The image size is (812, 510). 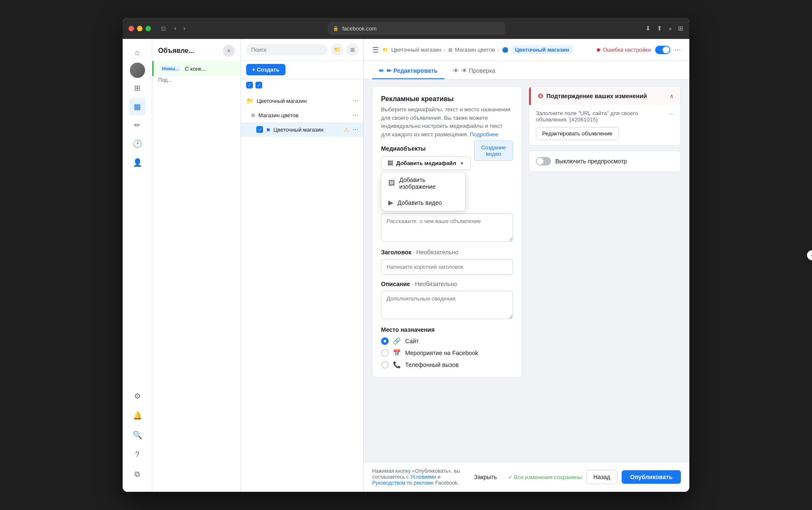 What do you see at coordinates (137, 474) in the screenshot?
I see `sidebar-item-layers: ⧉` at bounding box center [137, 474].